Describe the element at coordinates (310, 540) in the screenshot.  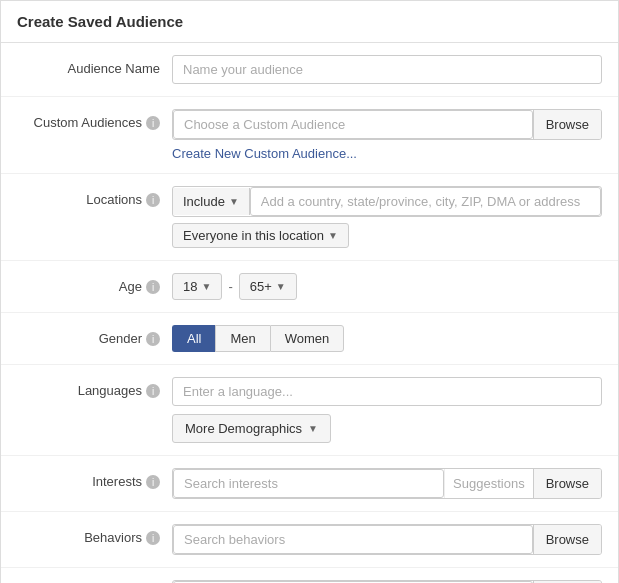
I see `behaviors-row: Behaviors i Browse` at that location.